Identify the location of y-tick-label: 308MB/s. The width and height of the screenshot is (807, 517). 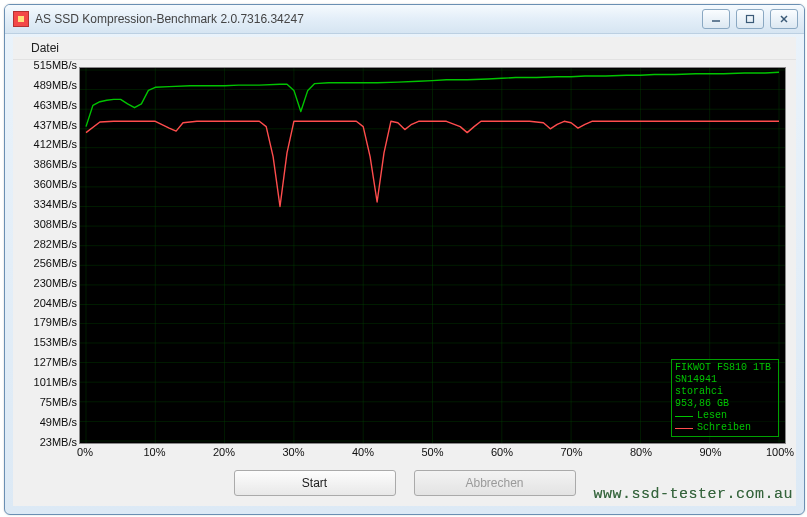
(56, 224).